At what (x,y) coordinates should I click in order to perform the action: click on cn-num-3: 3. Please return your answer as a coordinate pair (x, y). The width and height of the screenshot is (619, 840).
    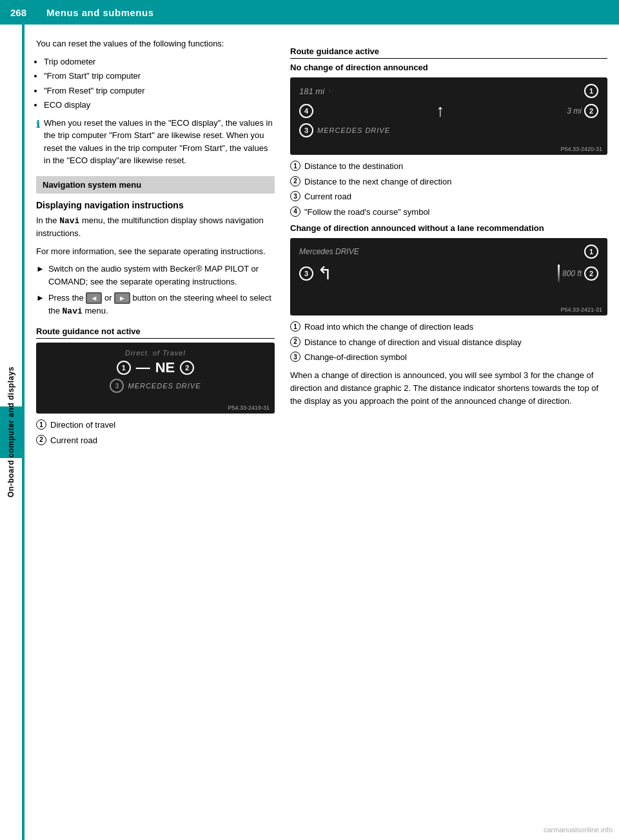
    Looking at the image, I should click on (295, 357).